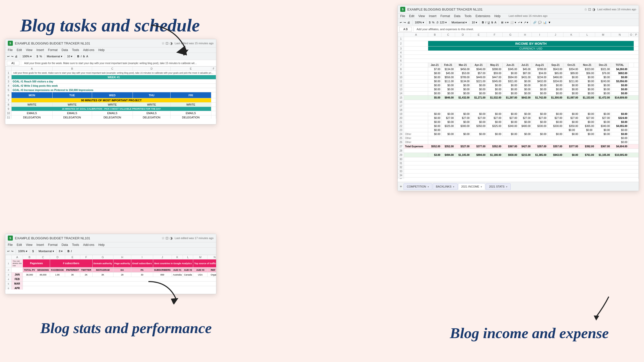 Image resolution: width=644 pixels, height=362 pixels. Describe the element at coordinates (89, 50) in the screenshot. I see `menu-addons: Add-ons` at that location.